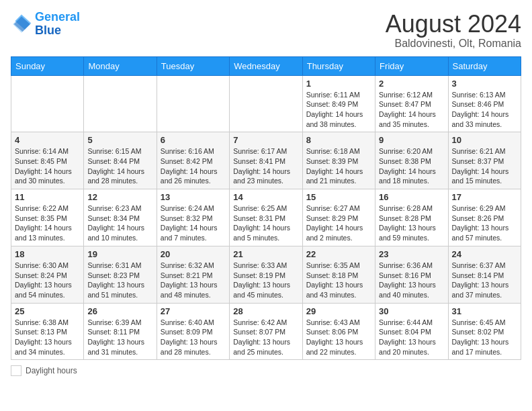  I want to click on day-info: Sunrise: 6:35 AM Sunset: 8:18 PM Dayligh…, so click(339, 281).